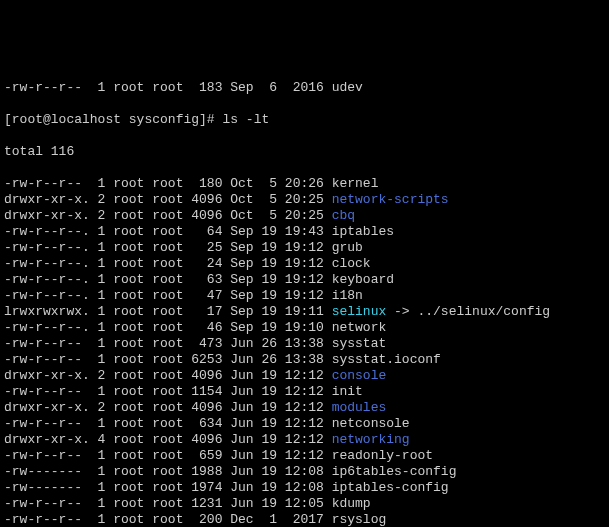 This screenshot has height=527, width=609. Describe the element at coordinates (304, 392) in the screenshot. I see `list-row: -rw-r--r-- 1 root root 1154 Jun 19 12:12…` at that location.